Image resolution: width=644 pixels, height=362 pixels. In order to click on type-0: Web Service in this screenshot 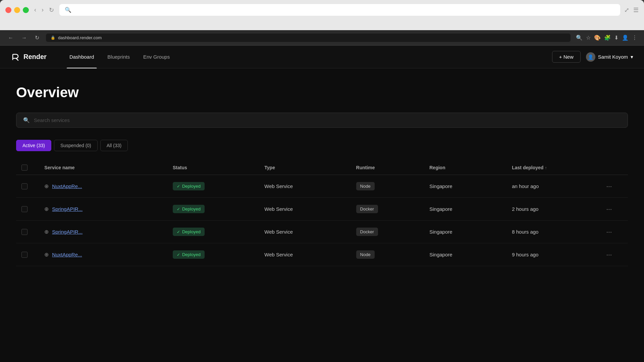, I will do `click(305, 186)`.